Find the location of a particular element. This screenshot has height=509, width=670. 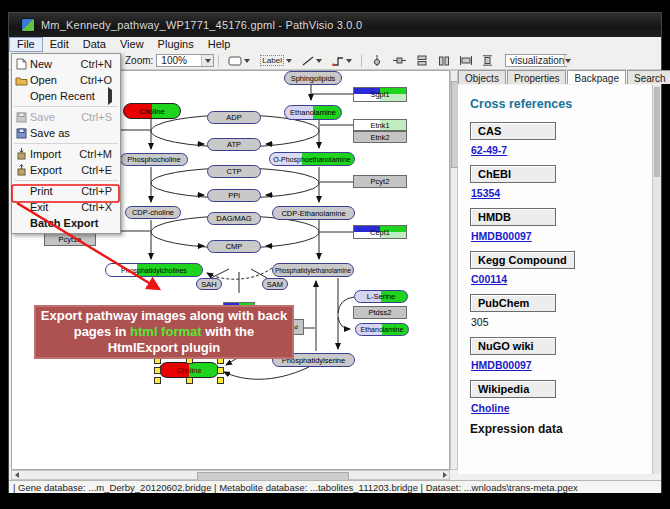

menu-plugins: Plugins is located at coordinates (176, 44).